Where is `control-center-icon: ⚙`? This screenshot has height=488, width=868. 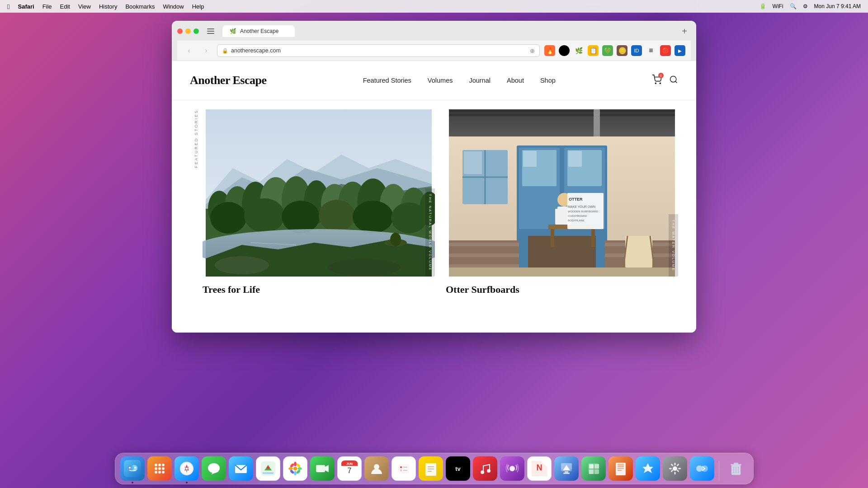
control-center-icon: ⚙ is located at coordinates (806, 6).